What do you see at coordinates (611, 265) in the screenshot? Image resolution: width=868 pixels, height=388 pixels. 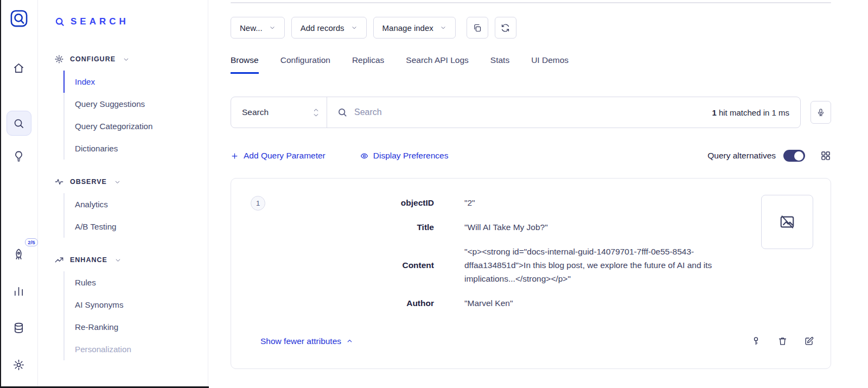 I see `field-value: "<p><strong id="docs-internal-guid-14079…` at bounding box center [611, 265].